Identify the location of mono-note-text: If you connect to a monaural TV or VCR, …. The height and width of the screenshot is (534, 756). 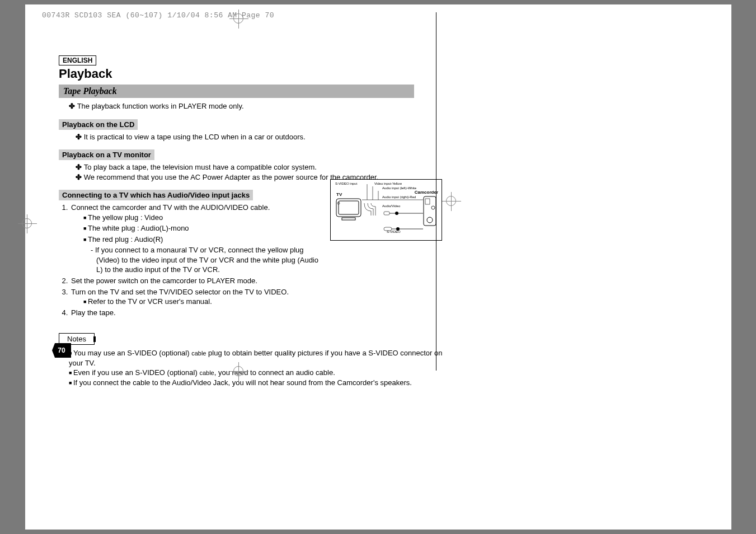
(207, 260).